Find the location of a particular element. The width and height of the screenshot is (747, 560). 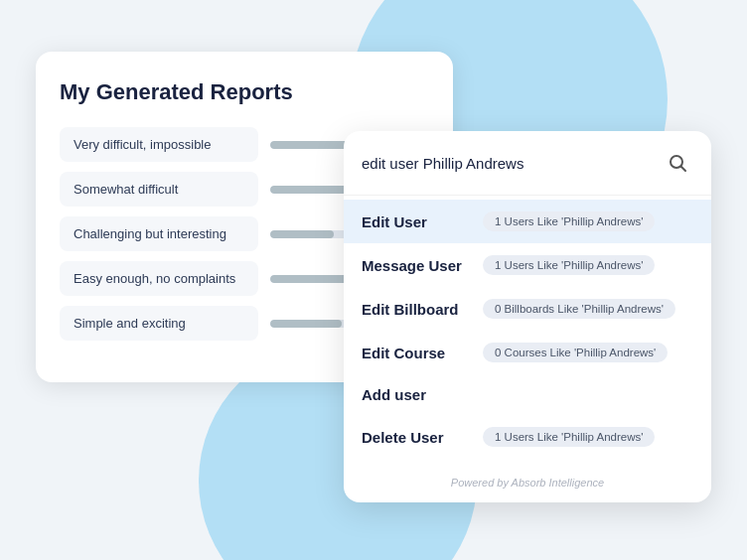

search-input is located at coordinates (507, 163).